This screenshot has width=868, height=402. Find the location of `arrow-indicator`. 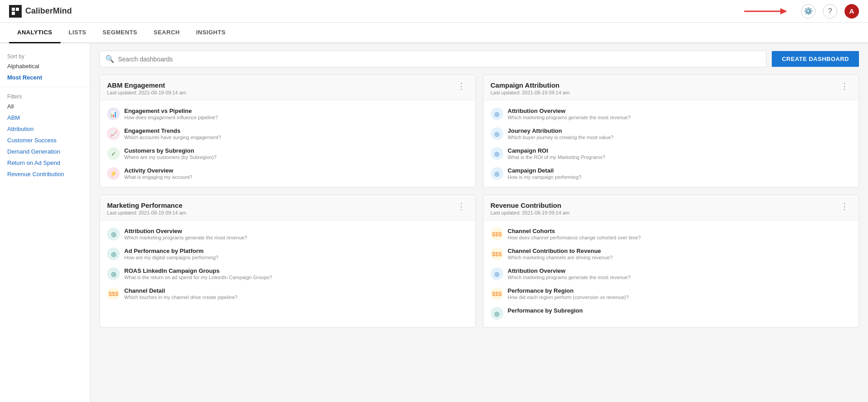

arrow-indicator is located at coordinates (767, 11).